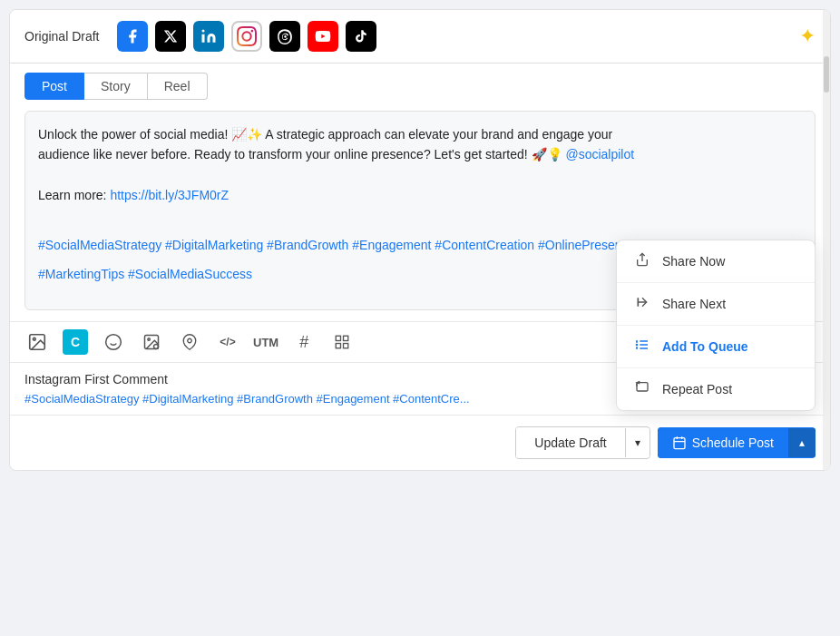 Image resolution: width=840 pixels, height=636 pixels. I want to click on share-next-label: Share Next, so click(694, 304).